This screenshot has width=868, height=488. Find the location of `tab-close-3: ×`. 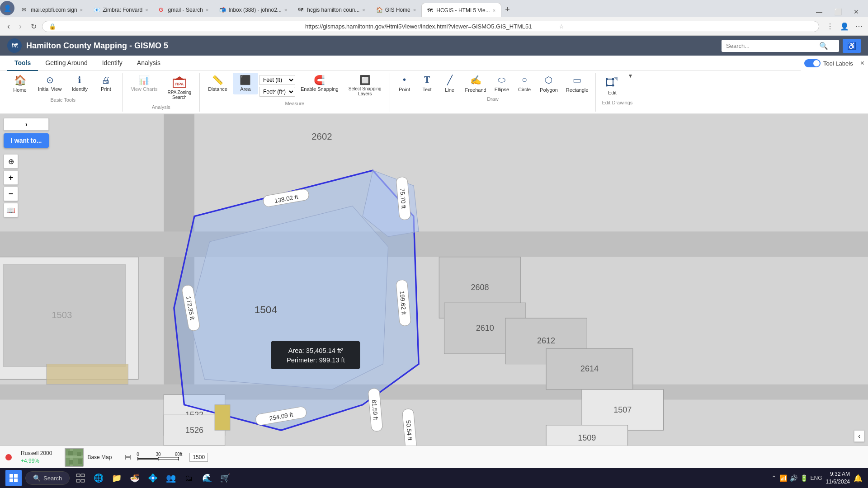

tab-close-3: × is located at coordinates (207, 10).